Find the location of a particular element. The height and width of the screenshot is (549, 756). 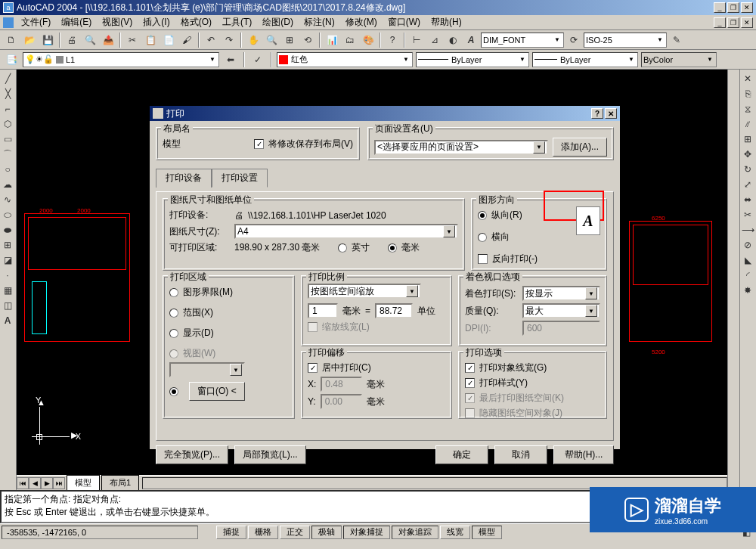

polygon-icon: ⬡ is located at coordinates (8, 124).